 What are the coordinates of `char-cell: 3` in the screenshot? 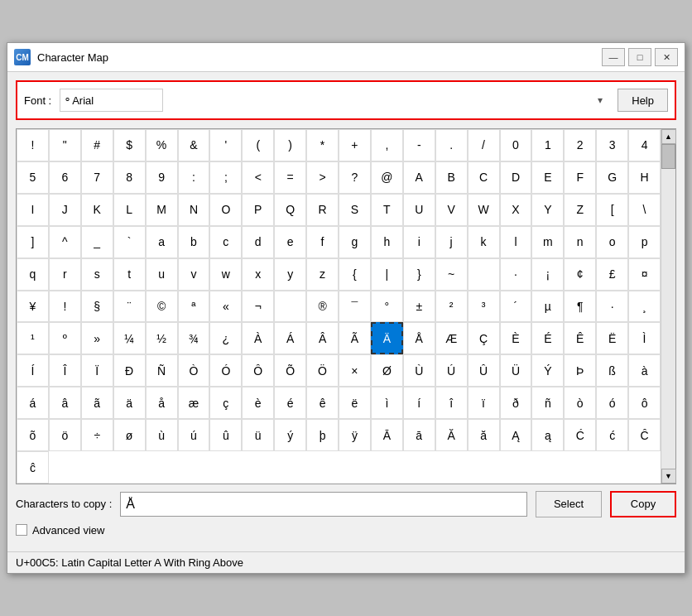 It's located at (613, 146).